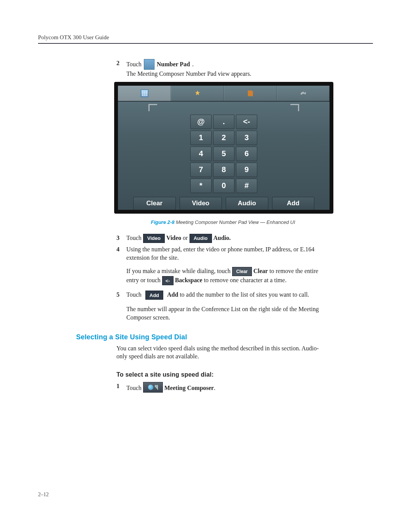  Describe the element at coordinates (201, 154) in the screenshot. I see `key-4: 4` at that location.